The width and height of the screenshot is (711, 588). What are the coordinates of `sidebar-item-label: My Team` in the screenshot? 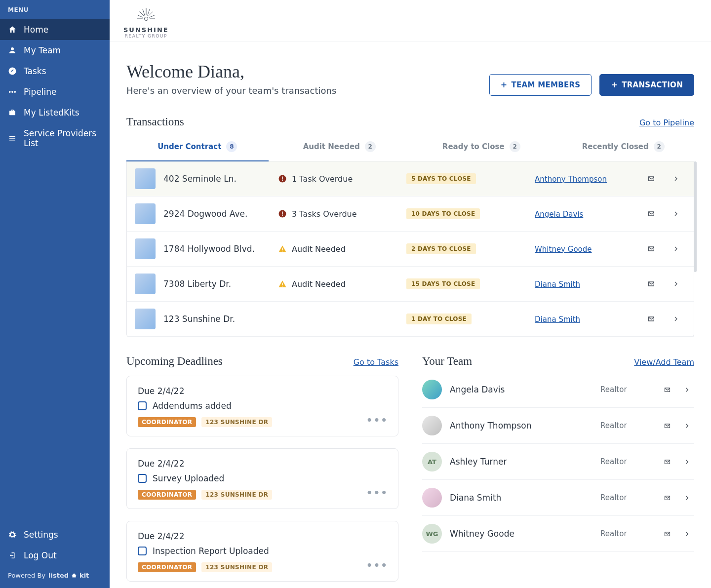 It's located at (42, 50).